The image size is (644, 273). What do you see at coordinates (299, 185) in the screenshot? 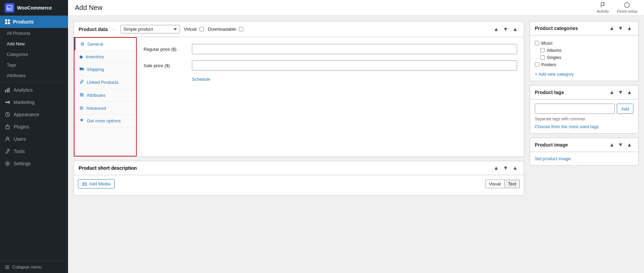
I see `short-desc-body: Add Media Visual Text` at bounding box center [299, 185].